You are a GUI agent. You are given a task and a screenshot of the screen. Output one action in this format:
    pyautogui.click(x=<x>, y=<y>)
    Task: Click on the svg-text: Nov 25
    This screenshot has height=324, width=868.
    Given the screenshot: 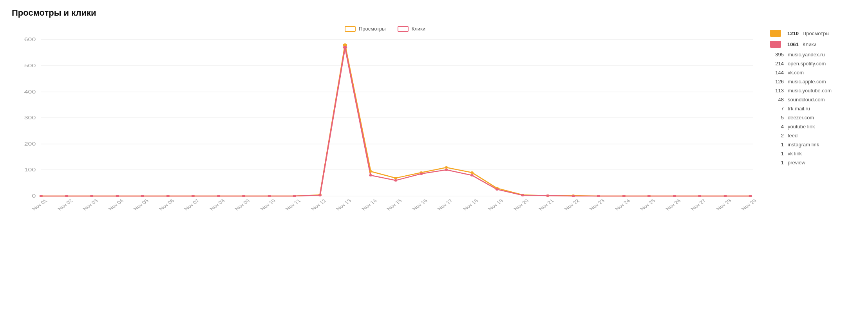 What is the action you would take?
    pyautogui.click(x=647, y=205)
    